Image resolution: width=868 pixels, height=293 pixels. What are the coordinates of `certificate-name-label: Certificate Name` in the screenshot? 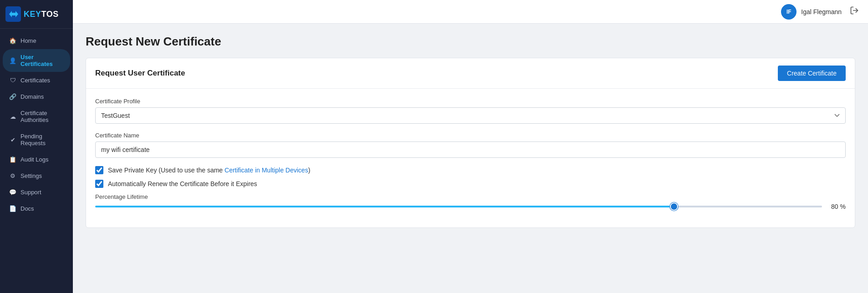 It's located at (470, 136).